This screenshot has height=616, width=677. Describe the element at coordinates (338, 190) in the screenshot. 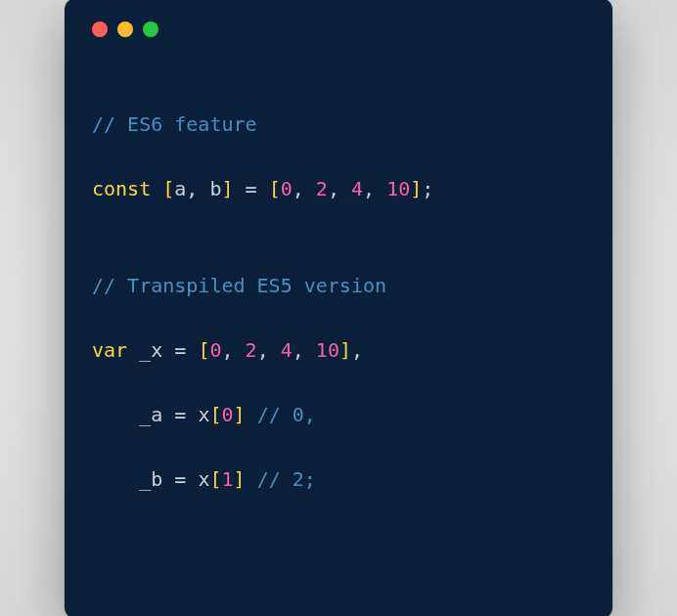

I see `code-line: const [a, b] = [0, 2, 4, 10];` at that location.